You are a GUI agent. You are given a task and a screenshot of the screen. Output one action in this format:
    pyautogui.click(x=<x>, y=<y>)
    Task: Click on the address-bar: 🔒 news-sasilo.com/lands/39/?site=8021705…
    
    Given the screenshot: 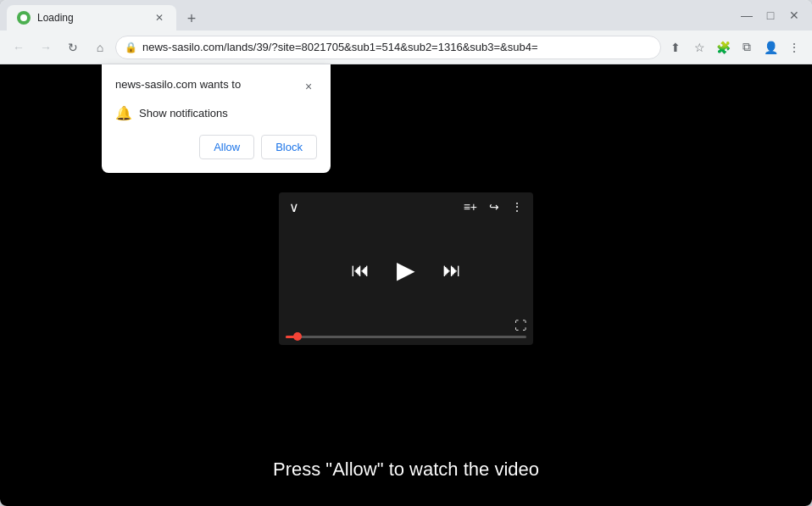 What is the action you would take?
    pyautogui.click(x=388, y=47)
    